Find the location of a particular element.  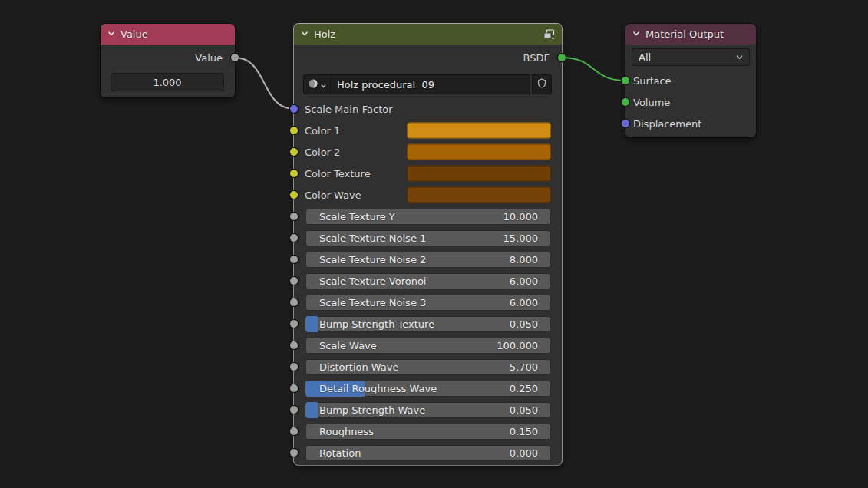

slider-value: 10.000 is located at coordinates (528, 216).